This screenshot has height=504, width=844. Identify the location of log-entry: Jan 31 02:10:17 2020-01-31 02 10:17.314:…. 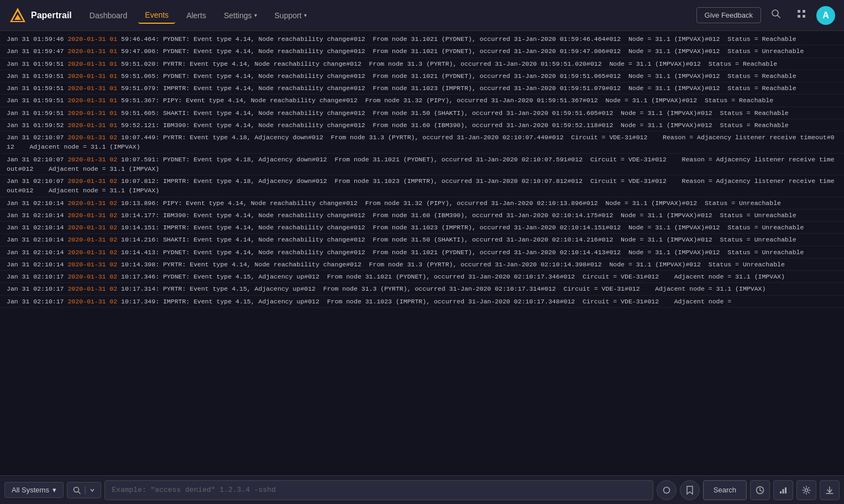
(422, 289).